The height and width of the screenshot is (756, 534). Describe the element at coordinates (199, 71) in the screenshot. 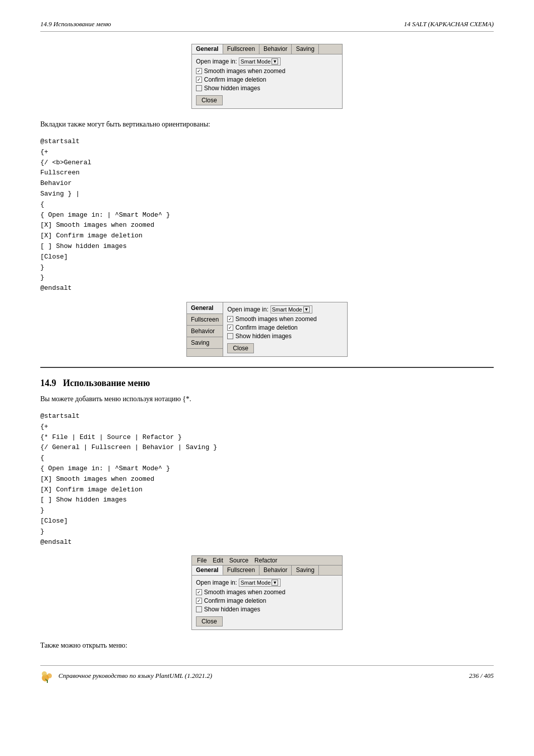

I see `checkbox-smooth-box: ✓` at that location.